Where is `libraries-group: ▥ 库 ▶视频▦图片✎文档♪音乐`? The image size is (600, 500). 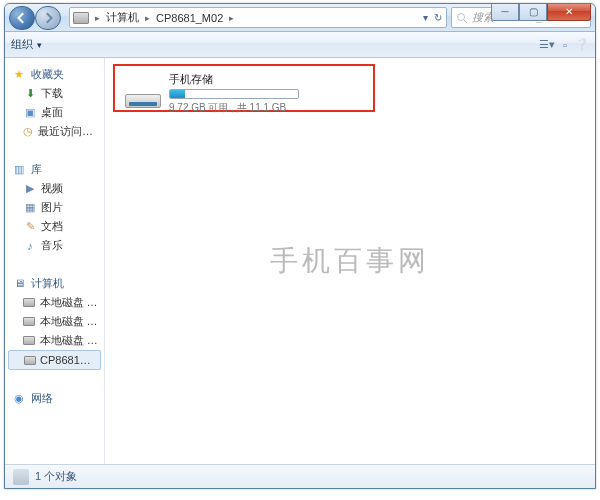
libraries-group: ▥ 库 ▶视频▦图片✎文档♪音乐 is located at coordinates (54, 207).